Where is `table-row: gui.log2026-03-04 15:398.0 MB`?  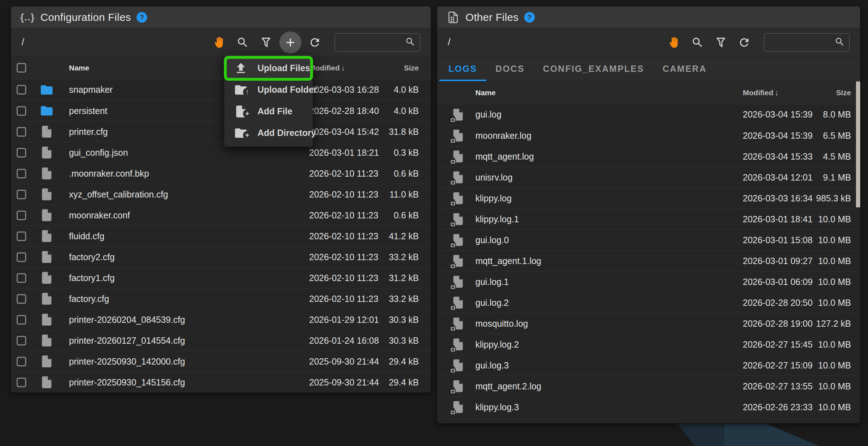 table-row: gui.log2026-03-04 15:398.0 MB is located at coordinates (649, 115).